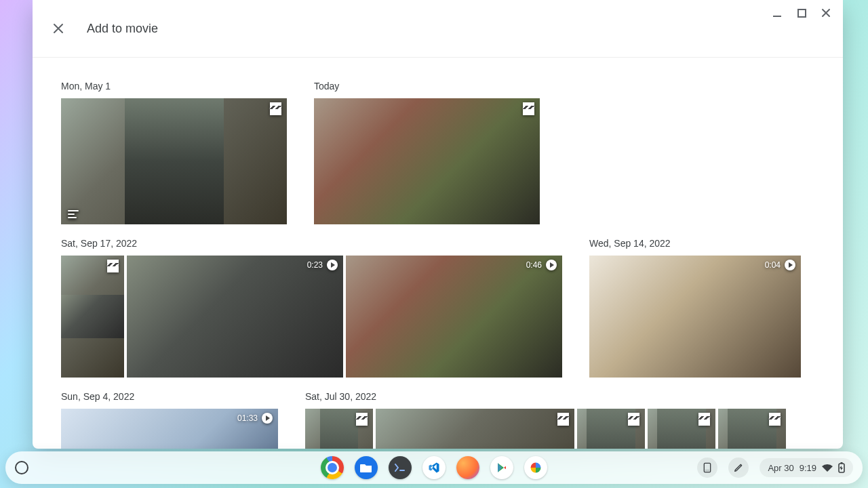 This screenshot has height=488, width=868. I want to click on shelf-apps, so click(434, 468).